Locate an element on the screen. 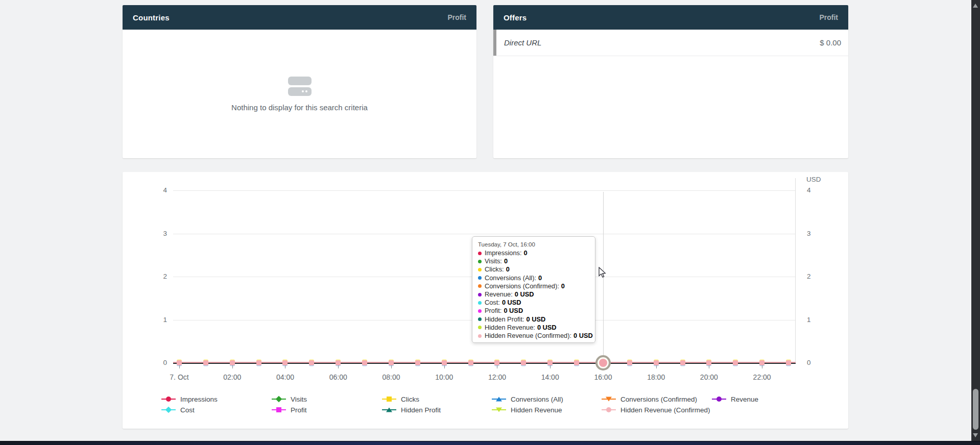  y-axis-label-right: 2 is located at coordinates (815, 277).